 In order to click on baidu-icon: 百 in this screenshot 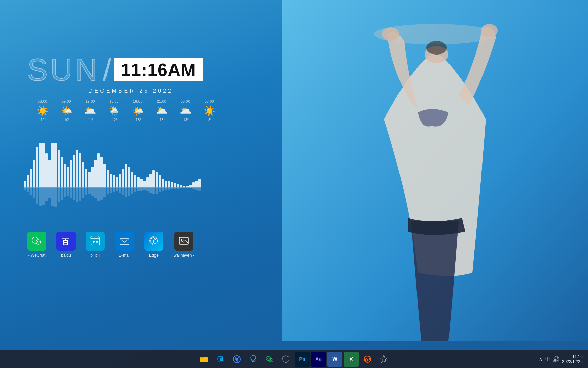, I will do `click(66, 241)`.